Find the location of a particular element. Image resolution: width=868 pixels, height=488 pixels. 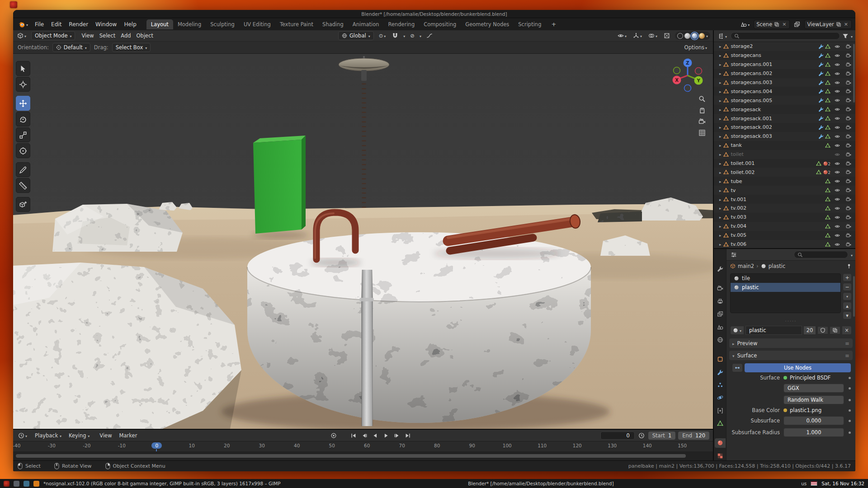

previous-keyframe-button is located at coordinates (364, 436).